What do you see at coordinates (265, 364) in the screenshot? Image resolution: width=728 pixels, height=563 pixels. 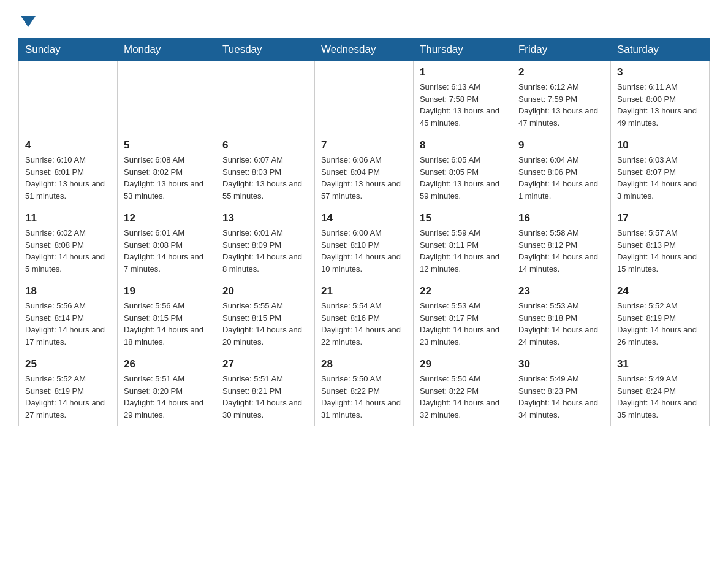 I see `day-number: 27` at bounding box center [265, 364].